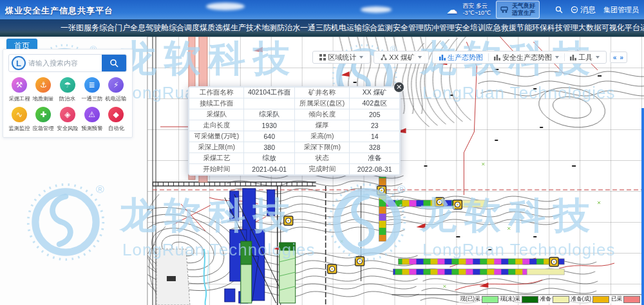 The height and width of the screenshot is (305, 644). Describe the element at coordinates (501, 28) in the screenshot. I see `nav-item: 应急救援` at that location.